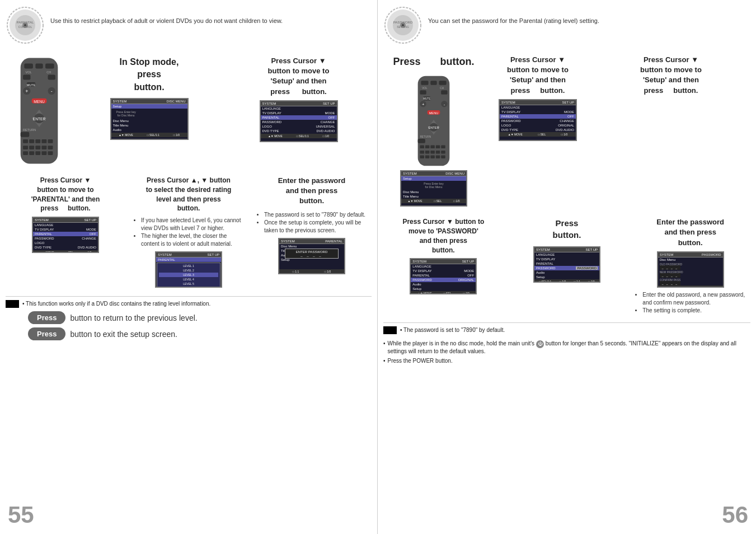  What do you see at coordinates (116, 304) in the screenshot?
I see `bottom-note-text: This function works only if a DVD disc c…` at bounding box center [116, 304].